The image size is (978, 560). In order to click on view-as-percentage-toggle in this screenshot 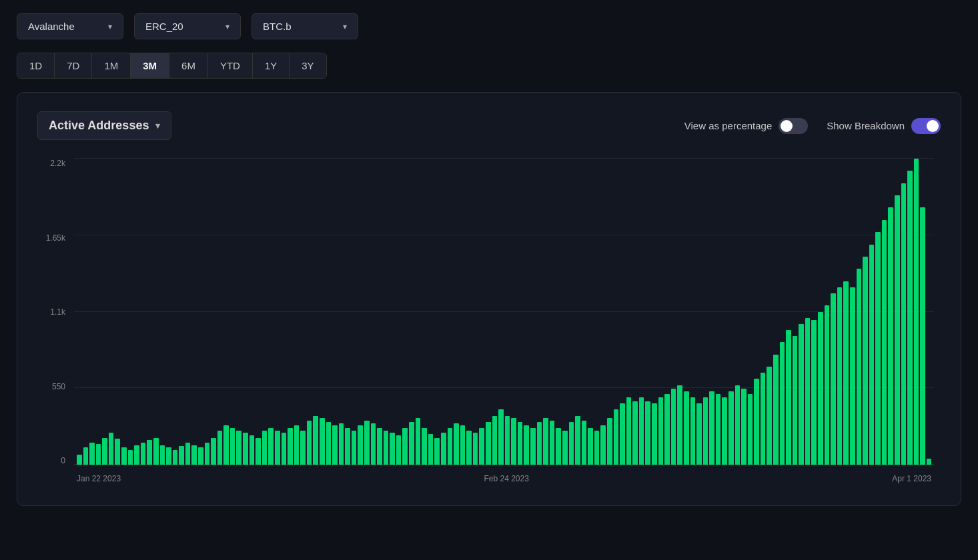, I will do `click(793, 126)`.